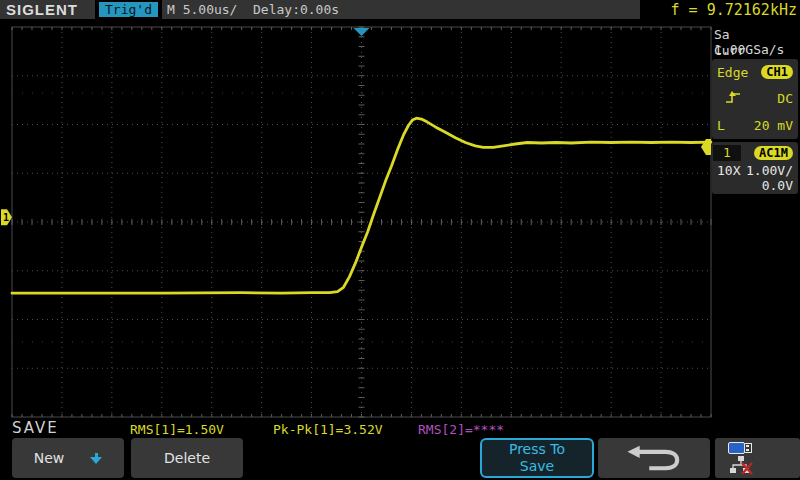 The height and width of the screenshot is (480, 800). What do you see at coordinates (537, 458) in the screenshot?
I see `press-to-save-button: Press To Save` at bounding box center [537, 458].